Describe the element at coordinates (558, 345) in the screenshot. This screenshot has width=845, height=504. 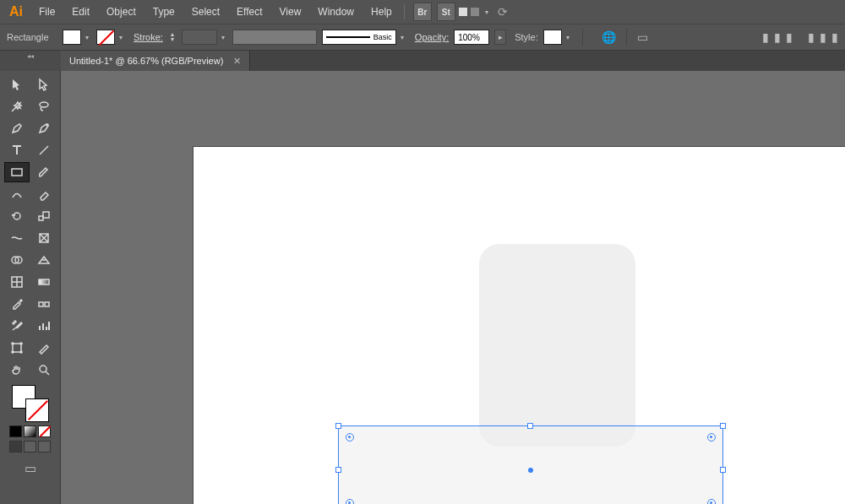
I see `artwork-rounded-rect` at that location.